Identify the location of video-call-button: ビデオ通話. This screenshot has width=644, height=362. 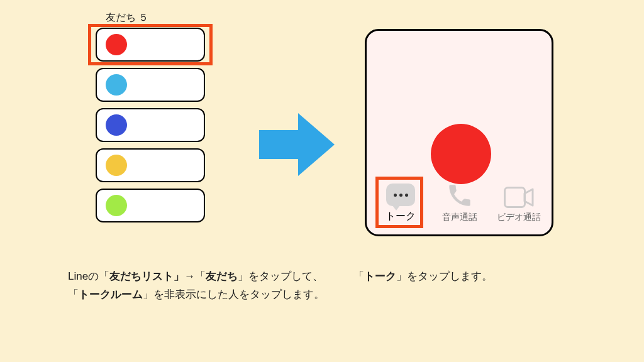
(519, 205).